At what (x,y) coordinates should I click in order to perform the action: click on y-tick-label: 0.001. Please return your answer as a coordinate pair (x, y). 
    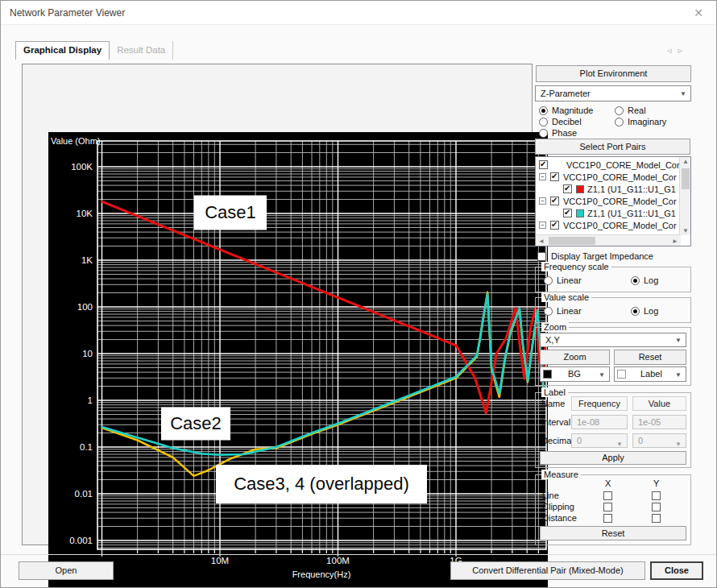
    Looking at the image, I should click on (81, 540).